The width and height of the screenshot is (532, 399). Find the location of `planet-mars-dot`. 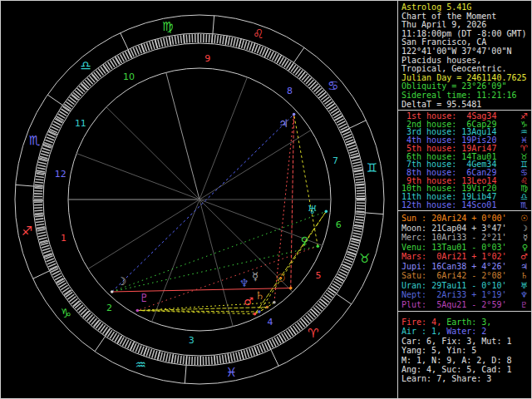

planet-mars-dot is located at coordinates (255, 314).